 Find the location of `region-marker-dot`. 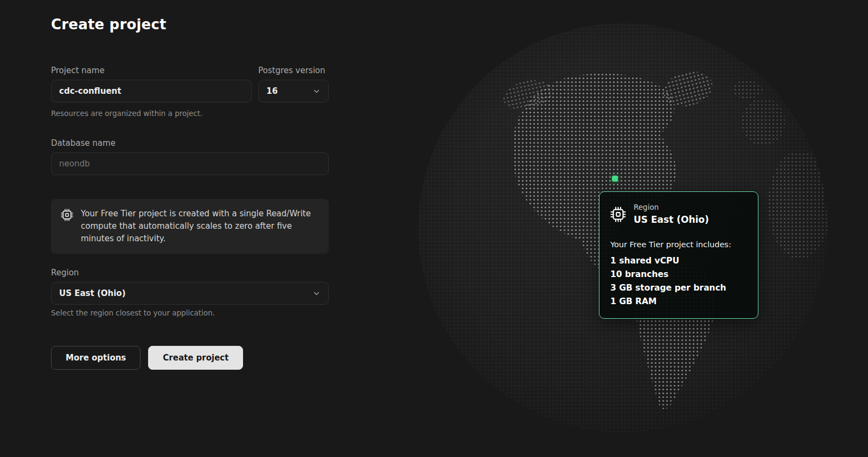

region-marker-dot is located at coordinates (615, 179).